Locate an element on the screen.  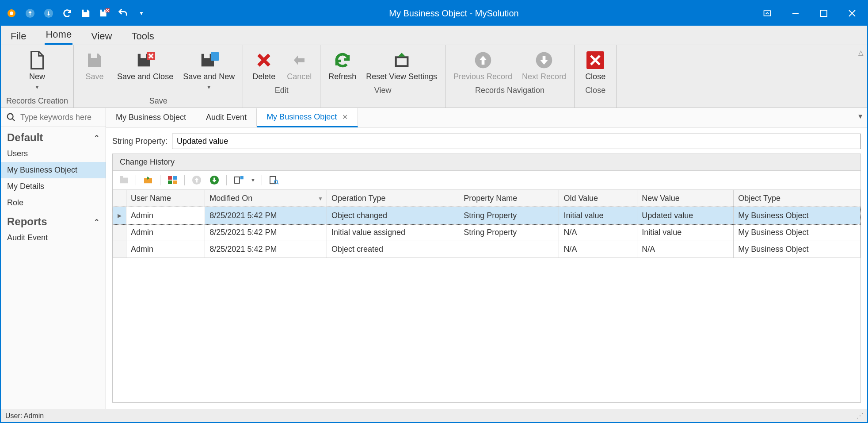
tab-close-icon: ✕ is located at coordinates (345, 117).